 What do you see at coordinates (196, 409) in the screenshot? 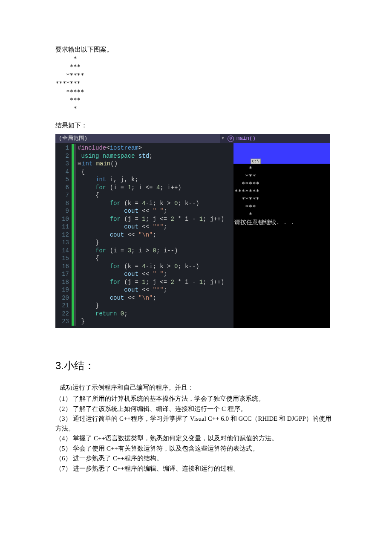
I see `summary-item: （2） 了解了在该系统上如何编辑、编译、连接和运行一个 C 程序。` at bounding box center [196, 409].